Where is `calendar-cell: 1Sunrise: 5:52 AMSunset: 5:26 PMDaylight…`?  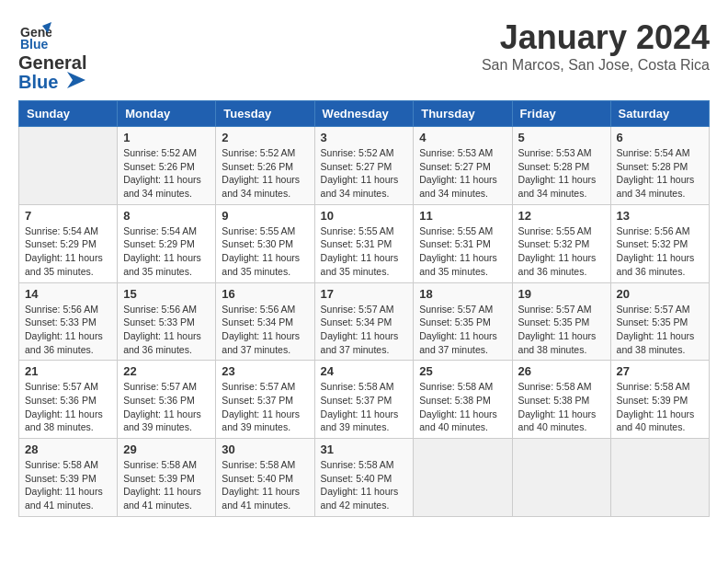 calendar-cell: 1Sunrise: 5:52 AMSunset: 5:26 PMDaylight… is located at coordinates (167, 166).